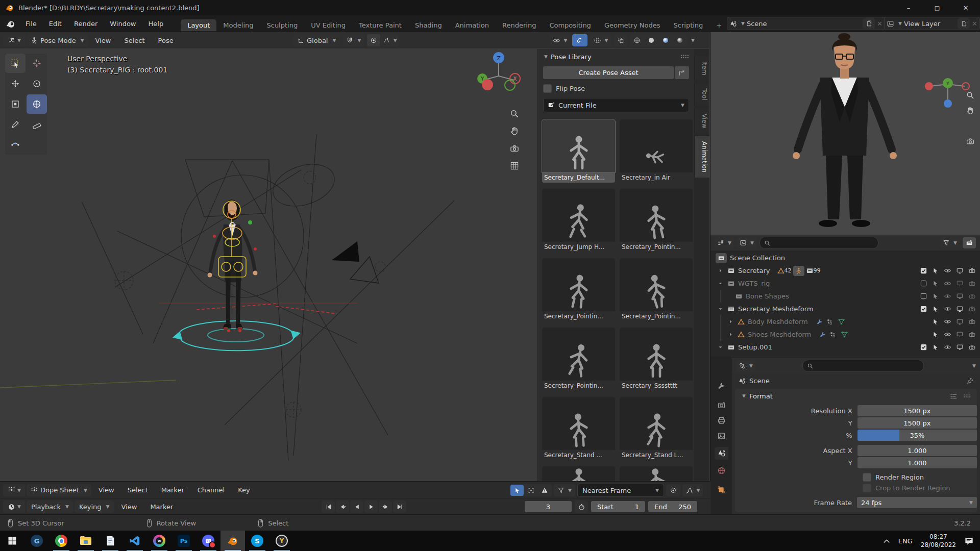  I want to click on dope-menu-select: Select, so click(138, 490).